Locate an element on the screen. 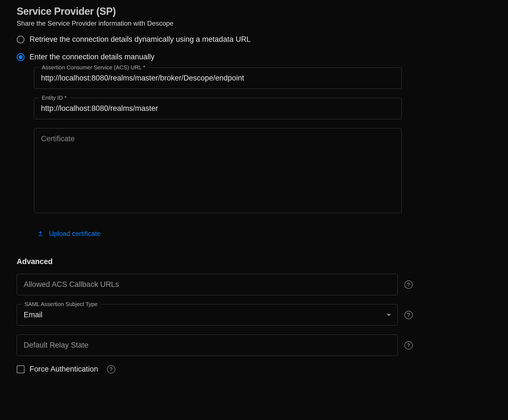  radio-option-manual: Enter the connection details manually is located at coordinates (254, 57).